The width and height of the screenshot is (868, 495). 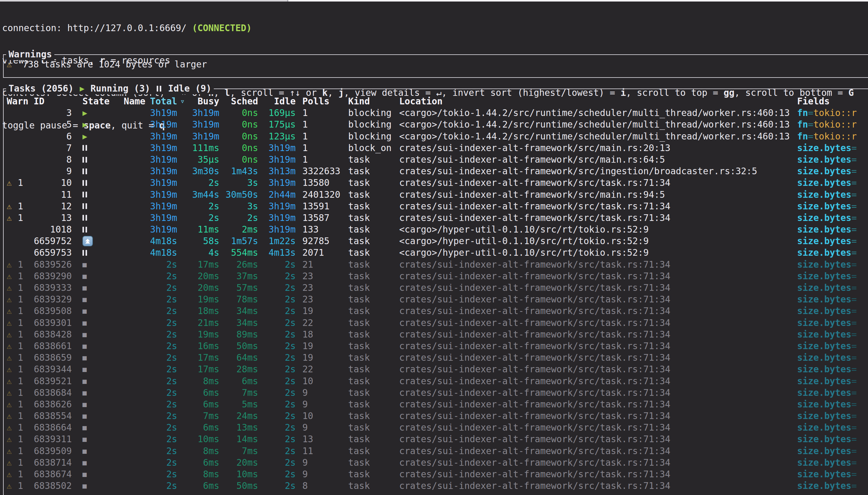 What do you see at coordinates (436, 439) in the screenshot?
I see `task-row: ⚠16839311■2s10ms14ms2s13taskcrates/sui-i…` at bounding box center [436, 439].